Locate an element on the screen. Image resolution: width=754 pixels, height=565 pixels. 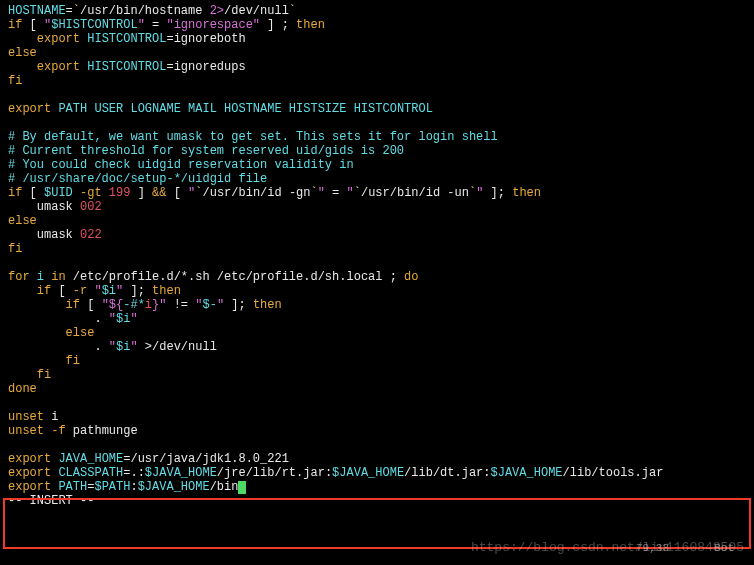
code-line: umask 002 is located at coordinates (377, 207).